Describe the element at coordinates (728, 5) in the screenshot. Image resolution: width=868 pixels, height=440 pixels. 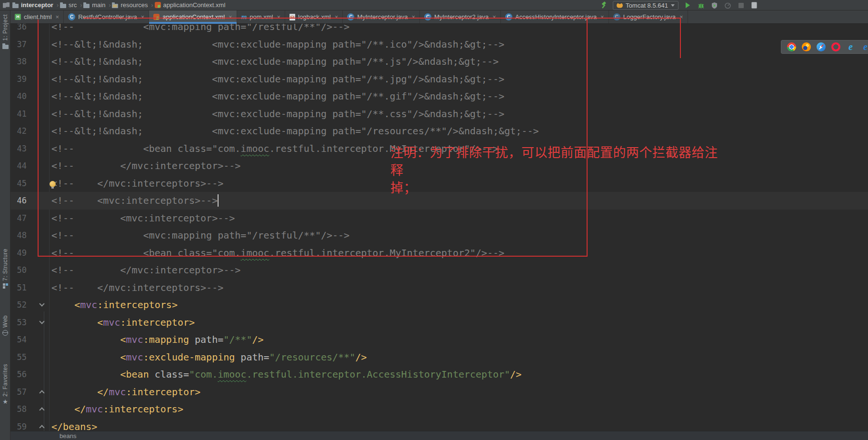
I see `profiler-button` at that location.